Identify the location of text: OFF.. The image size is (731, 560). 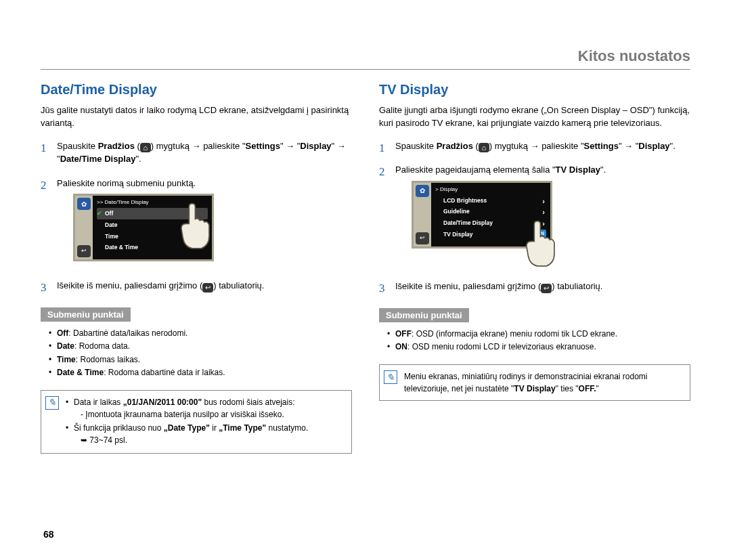
(588, 389).